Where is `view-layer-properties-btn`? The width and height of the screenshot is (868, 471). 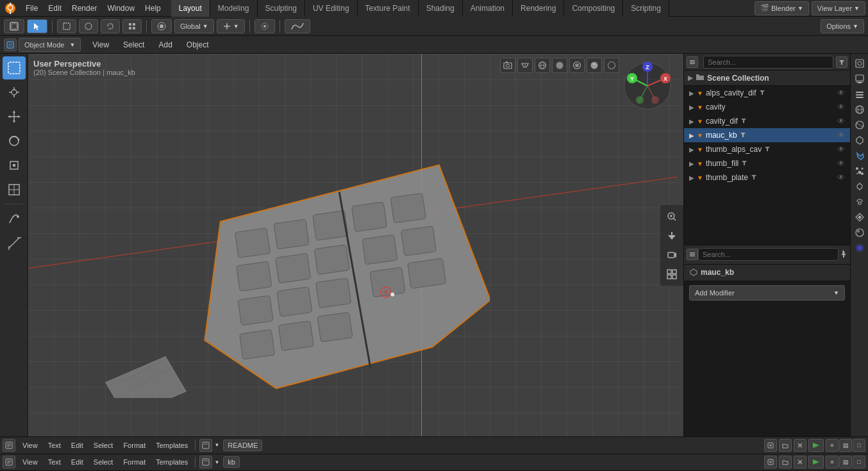
view-layer-properties-btn is located at coordinates (860, 94).